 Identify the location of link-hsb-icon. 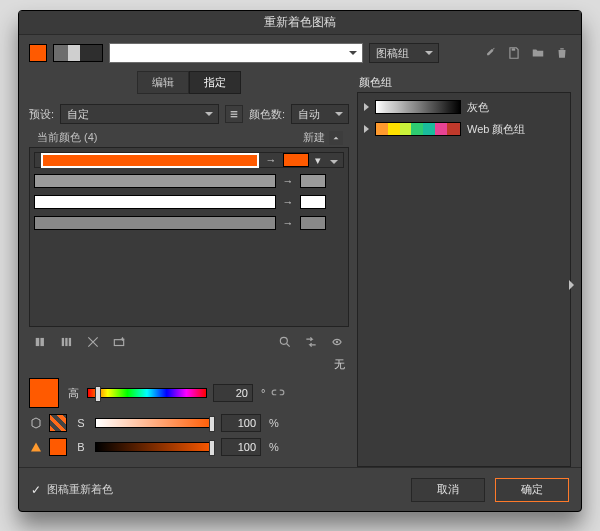
(278, 393).